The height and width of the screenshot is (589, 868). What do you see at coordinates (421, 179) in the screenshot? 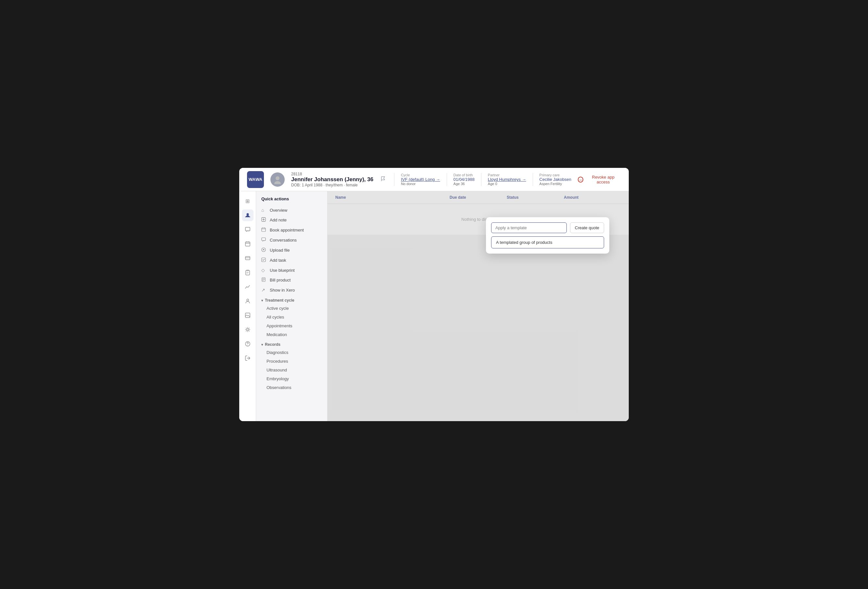
I see `cycle-link: IVF (default) Long →` at bounding box center [421, 179].